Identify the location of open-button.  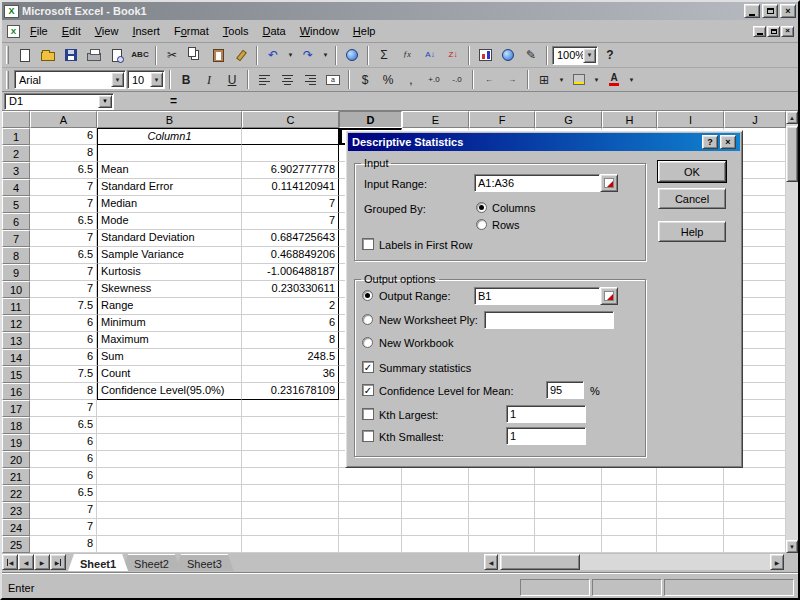
(48, 56).